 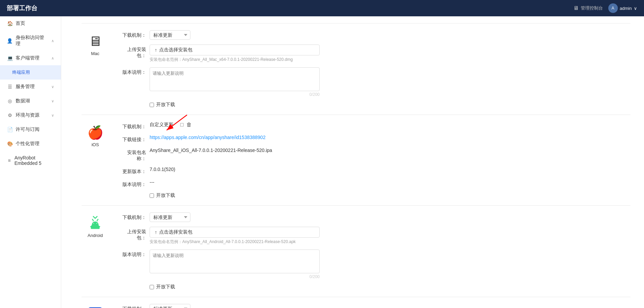 I want to click on sidebar-item-service: ☰ 服务管理 ∨, so click(x=31, y=87).